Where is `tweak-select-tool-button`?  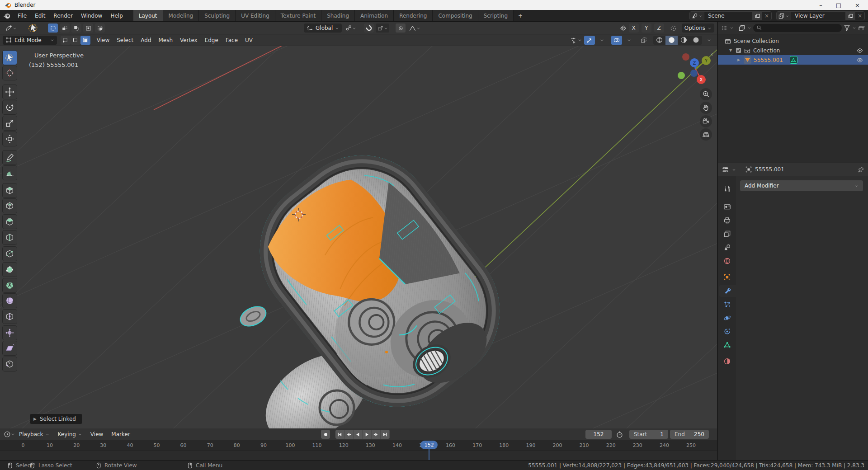
tweak-select-tool-button is located at coordinates (10, 58).